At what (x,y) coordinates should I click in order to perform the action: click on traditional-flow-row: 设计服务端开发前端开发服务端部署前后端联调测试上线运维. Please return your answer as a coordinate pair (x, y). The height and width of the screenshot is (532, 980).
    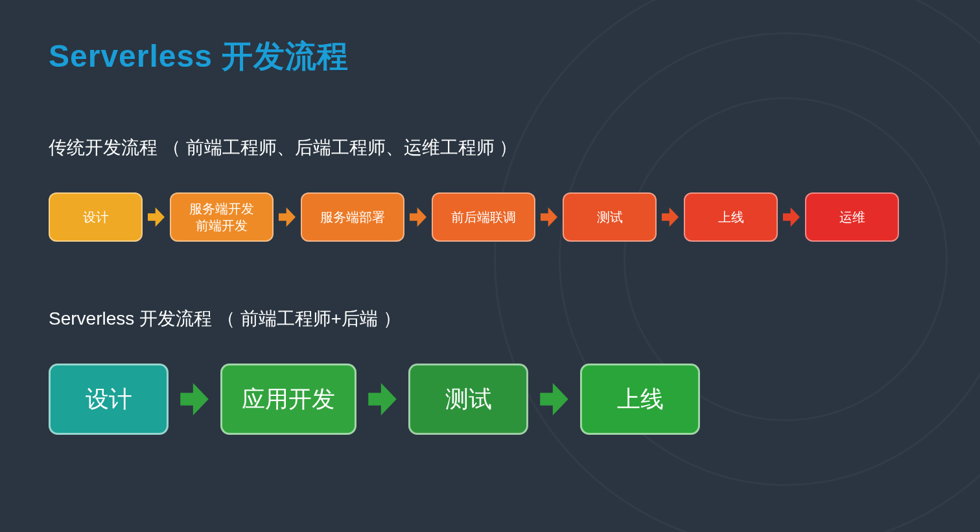
    Looking at the image, I should click on (490, 217).